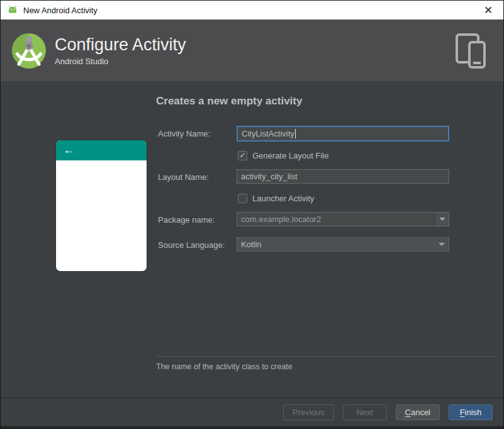 The image size is (504, 429). Describe the element at coordinates (184, 133) in the screenshot. I see `activity-name-label: Activity Name:` at that location.